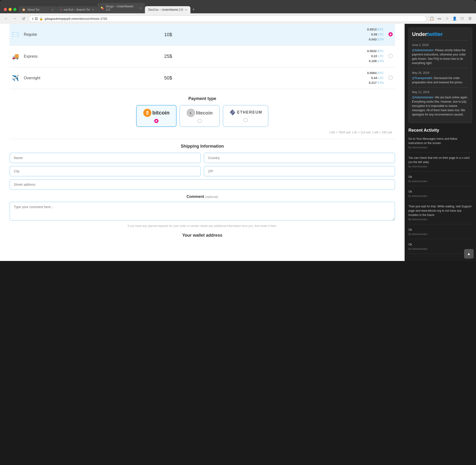 This screenshot has width=476, height=465. What do you see at coordinates (451, 19) in the screenshot?
I see `browser-tools: 📋 ••• ☆ 👤 🛡 ☰` at bounding box center [451, 19].